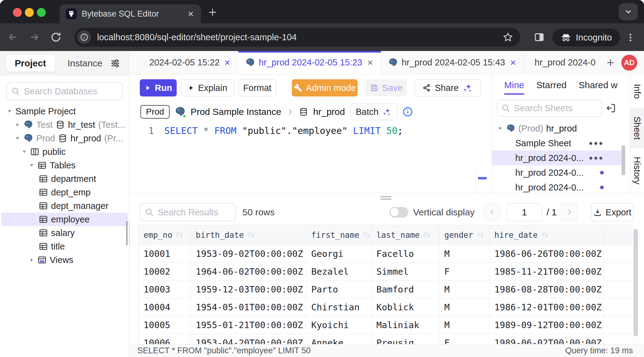 Image resolution: width=644 pixels, height=357 pixels. What do you see at coordinates (65, 152) in the screenshot?
I see `tree-schema-row: public` at bounding box center [65, 152].